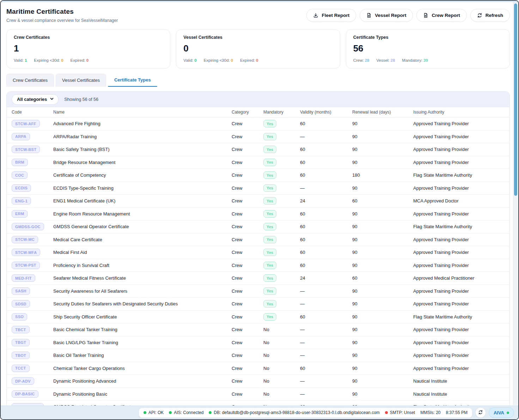  Describe the element at coordinates (386, 16) in the screenshot. I see `vessel-report-button: Vessel Report` at that location.